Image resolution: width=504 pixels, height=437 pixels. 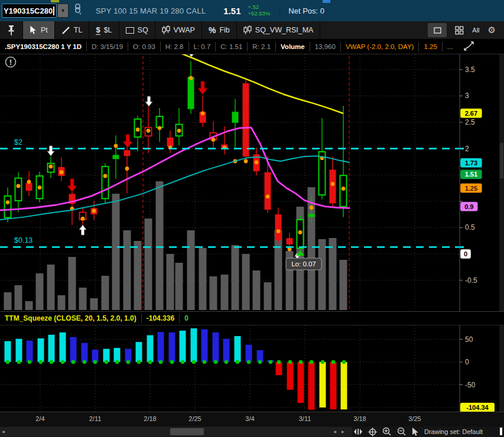 I want to click on candle-up-solid, so click(x=191, y=93).